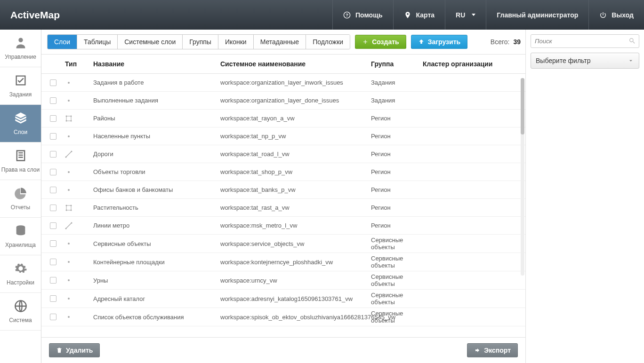 The image size is (644, 363). I want to click on table-row: Объекты торговлиworkspace:tat_shop_p_vwР…, so click(283, 172).